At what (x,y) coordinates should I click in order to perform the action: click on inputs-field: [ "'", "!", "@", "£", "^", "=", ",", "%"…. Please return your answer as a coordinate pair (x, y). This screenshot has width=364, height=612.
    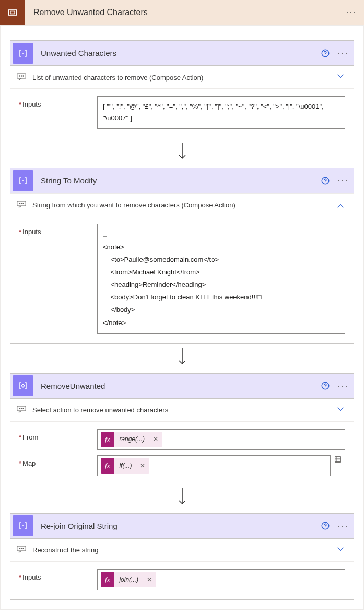
    Looking at the image, I should click on (221, 112).